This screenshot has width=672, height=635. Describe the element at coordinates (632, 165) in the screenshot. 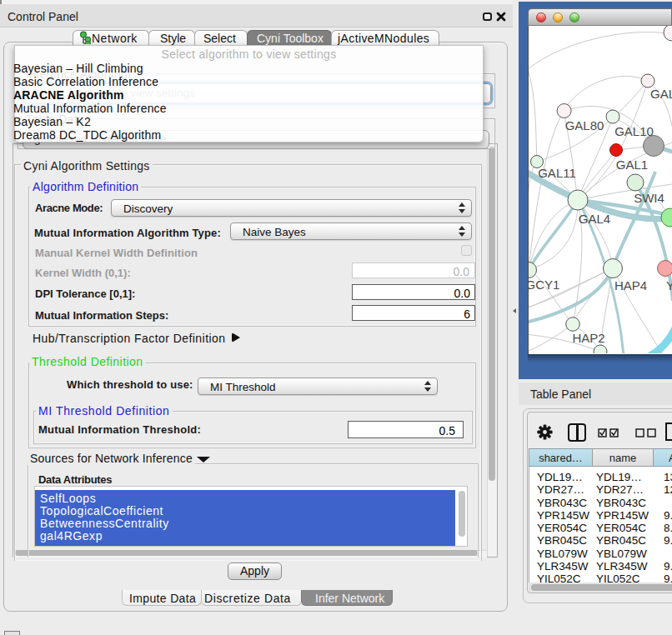

I see `svg-text: GAL1` at that location.